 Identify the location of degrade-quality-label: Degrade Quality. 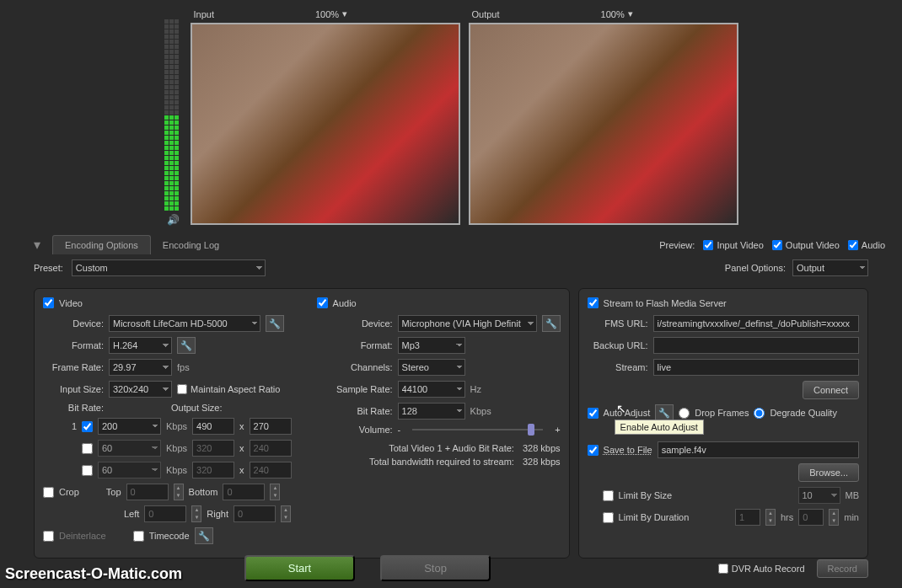
(803, 413).